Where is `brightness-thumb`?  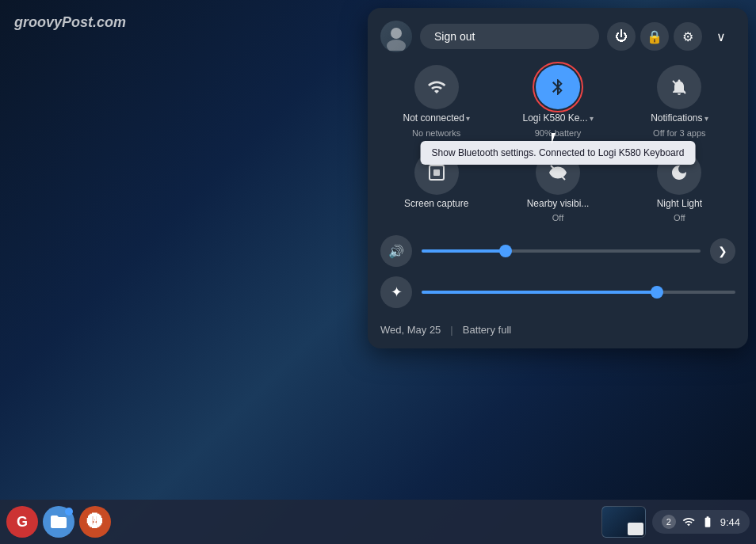
brightness-thumb is located at coordinates (657, 292).